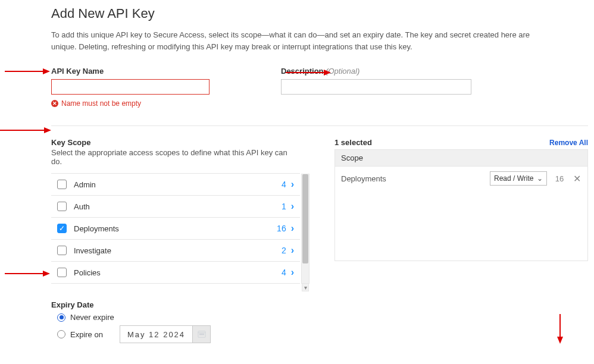 Image resolution: width=594 pixels, height=364 pixels. I want to click on error-icon: ✕, so click(55, 103).